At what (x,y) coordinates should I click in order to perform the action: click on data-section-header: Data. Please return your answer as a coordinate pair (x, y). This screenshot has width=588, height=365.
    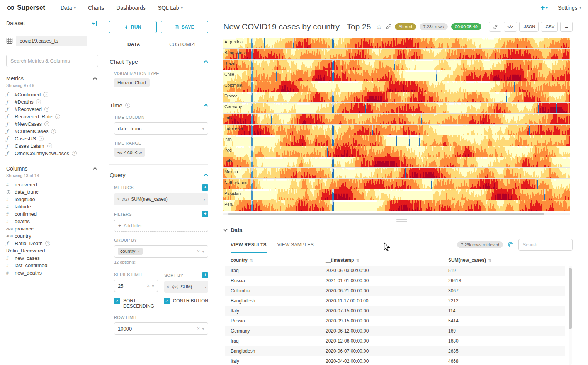
    Looking at the image, I should click on (402, 231).